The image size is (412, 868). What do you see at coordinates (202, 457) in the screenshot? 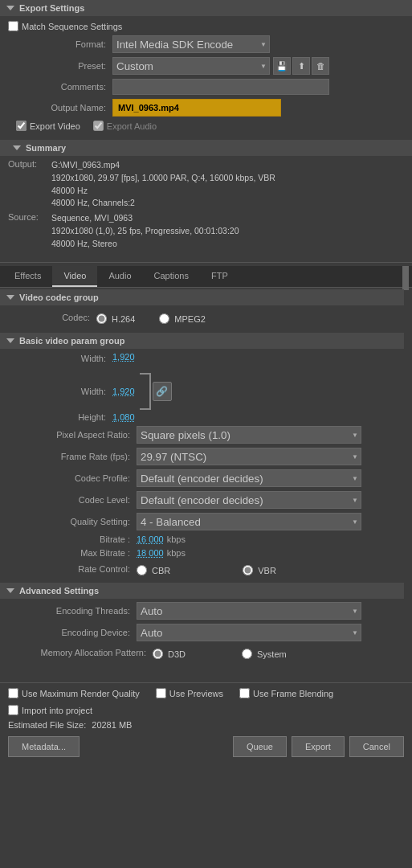
I see `frame-rate-row: Frame Rate (fps): 29.97 (NTSC)` at bounding box center [202, 457].